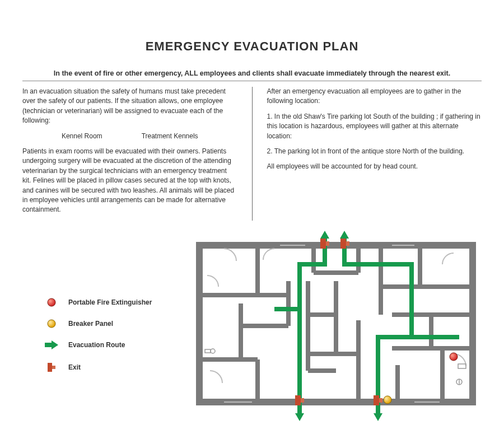 The height and width of the screenshot is (425, 504). What do you see at coordinates (252, 46) in the screenshot?
I see `page-title: EMERGENCY EVACUATION PLAN` at bounding box center [252, 46].